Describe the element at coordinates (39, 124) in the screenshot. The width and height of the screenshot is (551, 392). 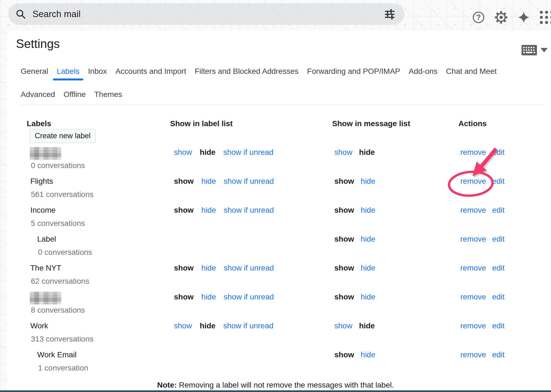
I see `column-header-labels: Labels` at that location.